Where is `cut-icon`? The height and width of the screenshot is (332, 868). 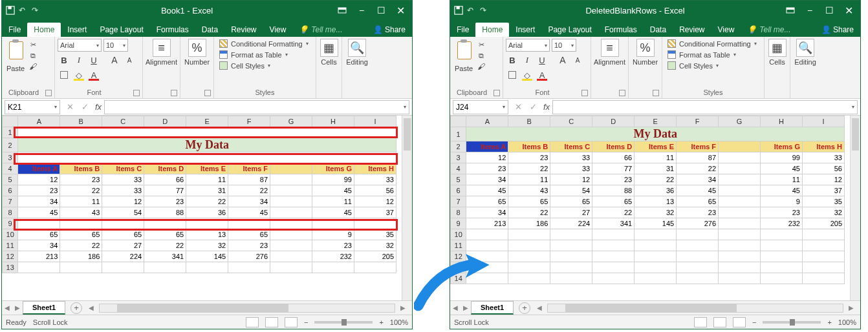 cut-icon is located at coordinates (33, 45).